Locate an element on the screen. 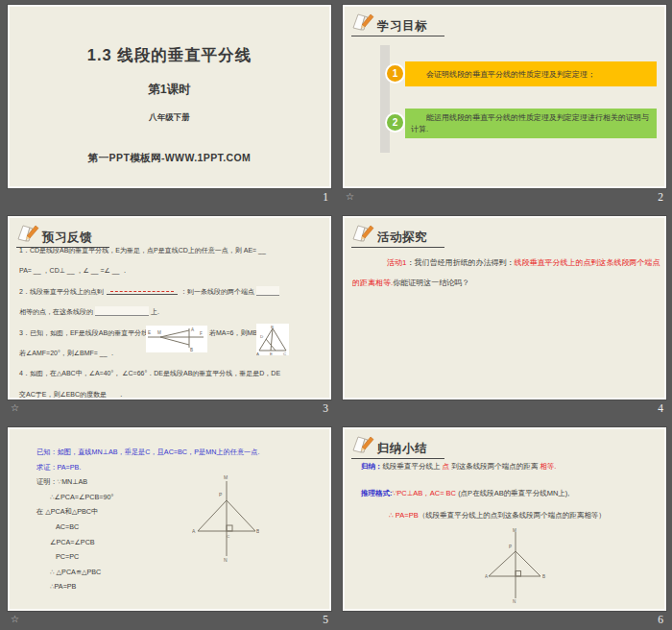 The image size is (672, 630). activity-label: 活动1 is located at coordinates (396, 263).